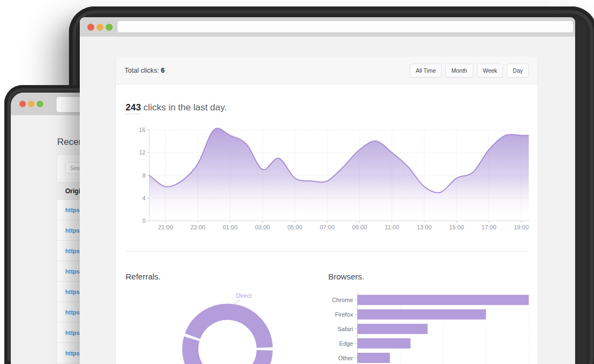 The width and height of the screenshot is (594, 364). I want to click on front-browser-toolbar, so click(328, 27).